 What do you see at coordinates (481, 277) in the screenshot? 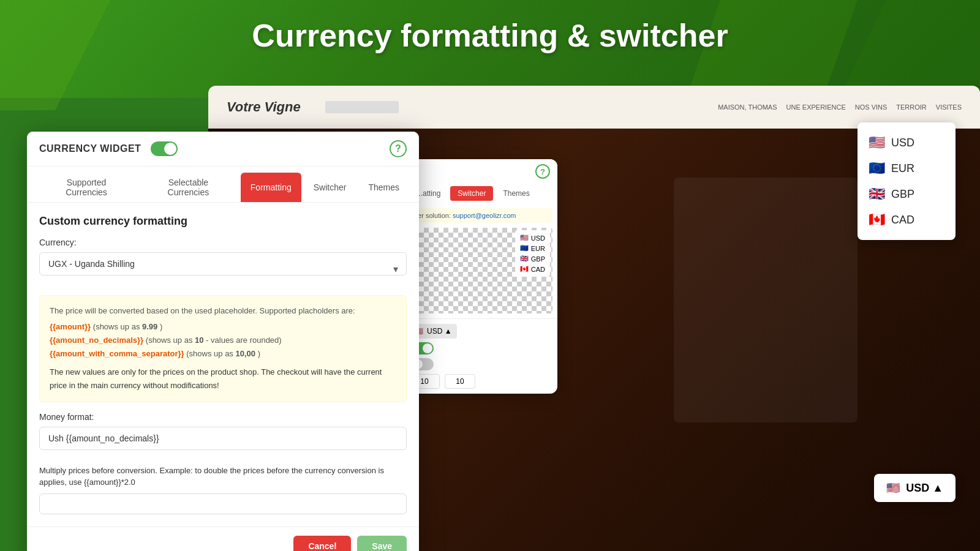
I see `switcher-widget: ? ...atting Switcher Themes her solution…` at bounding box center [481, 277].